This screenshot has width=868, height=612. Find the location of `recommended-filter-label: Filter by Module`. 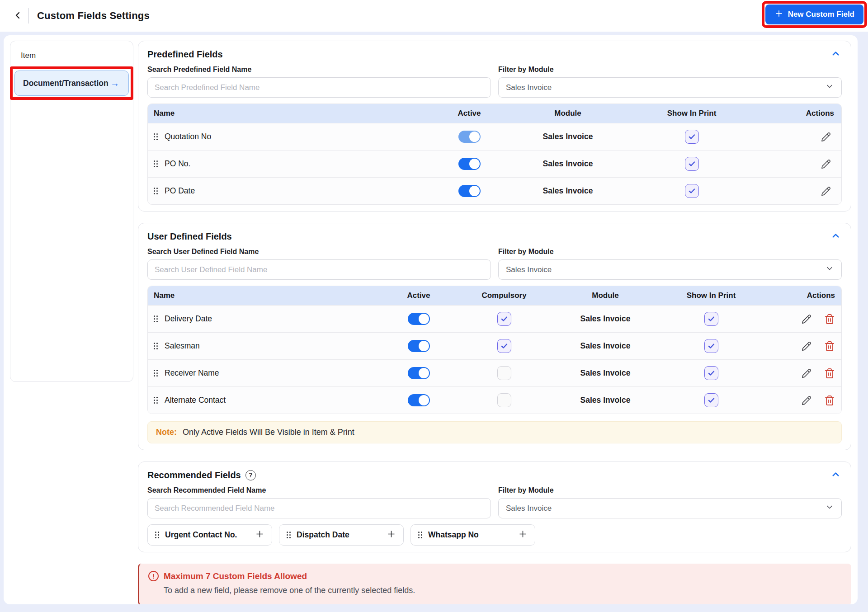

recommended-filter-label: Filter by Module is located at coordinates (670, 490).